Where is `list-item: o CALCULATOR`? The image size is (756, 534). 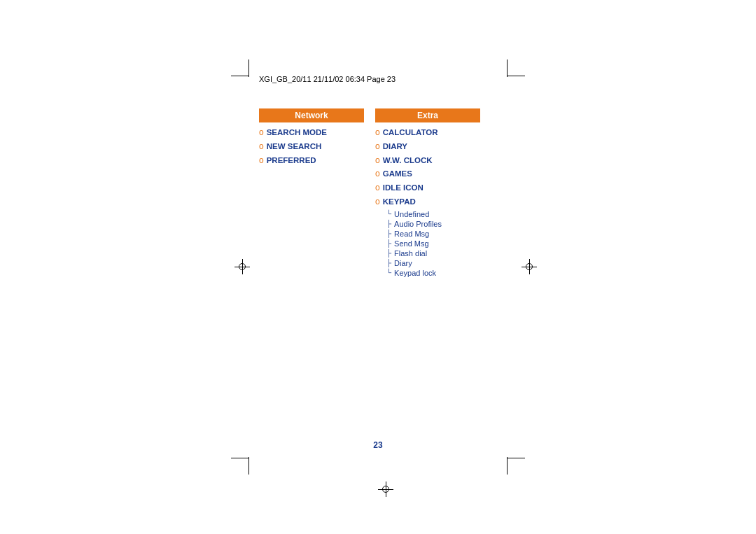 list-item: o CALCULATOR is located at coordinates (428, 133).